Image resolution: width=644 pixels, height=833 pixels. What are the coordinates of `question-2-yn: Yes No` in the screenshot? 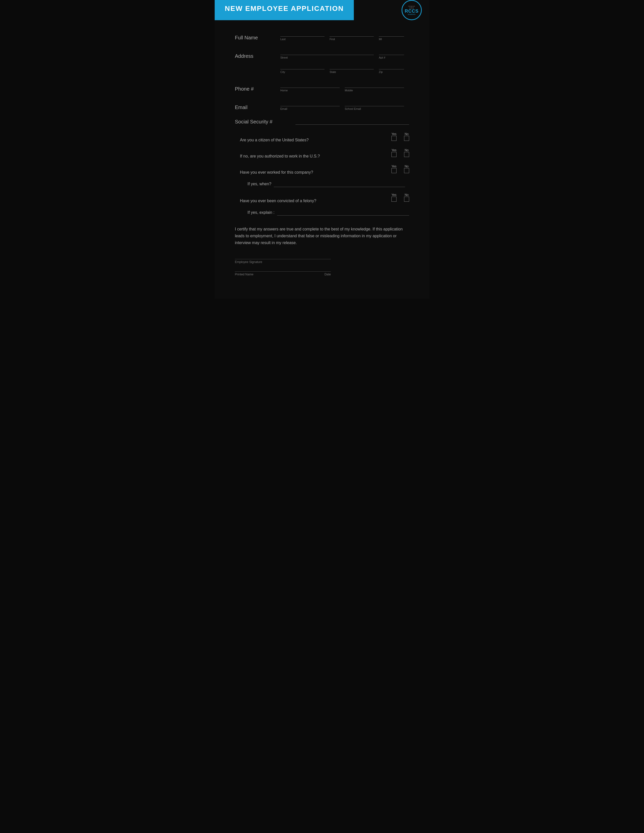 It's located at (400, 153).